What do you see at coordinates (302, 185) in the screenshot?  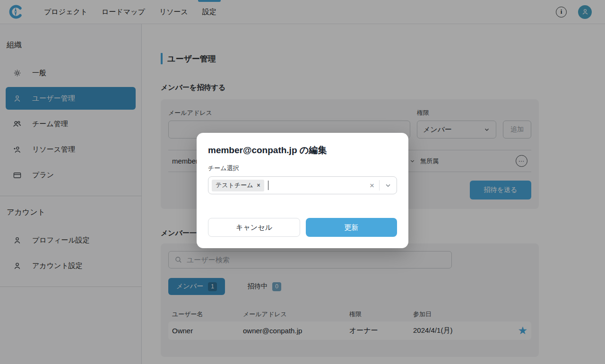 I see `team-multi-select: テストチーム × ×` at bounding box center [302, 185].